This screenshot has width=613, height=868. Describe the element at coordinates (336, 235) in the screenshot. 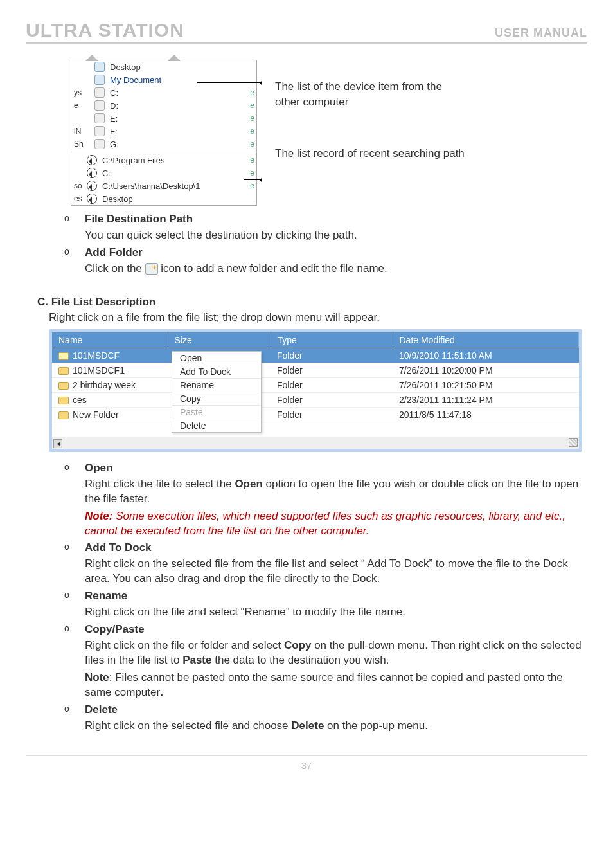

I see `bullet-body: You can quick select the destination by …` at that location.